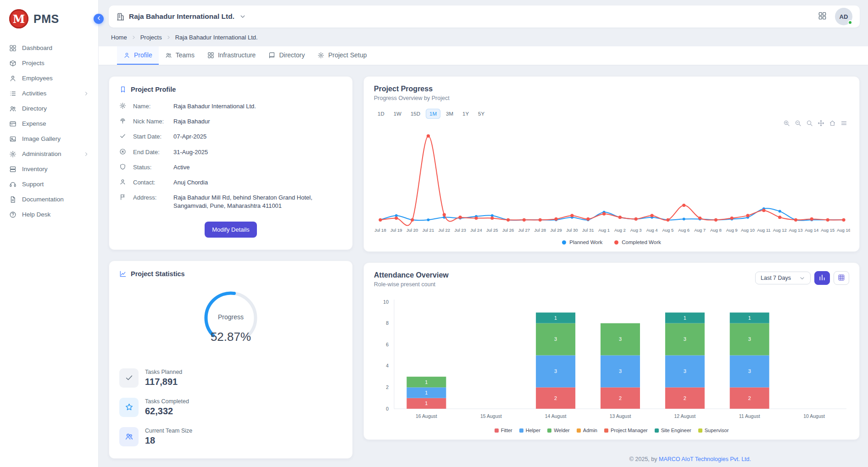  What do you see at coordinates (626, 430) in the screenshot?
I see `legend-item-project-manager: Project Manager` at bounding box center [626, 430].